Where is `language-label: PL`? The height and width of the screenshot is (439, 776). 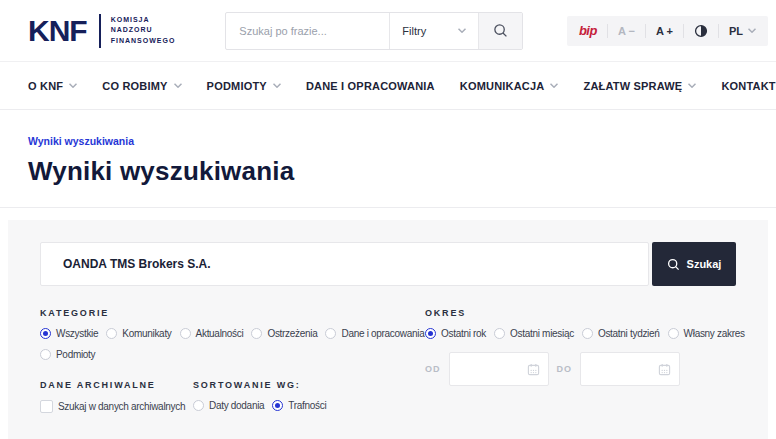 language-label: PL is located at coordinates (736, 31).